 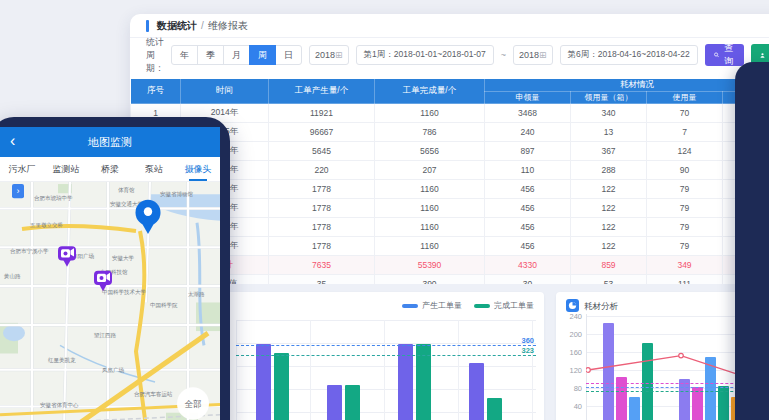 What do you see at coordinates (724, 55) in the screenshot?
I see `search-button: 查询` at bounding box center [724, 55].